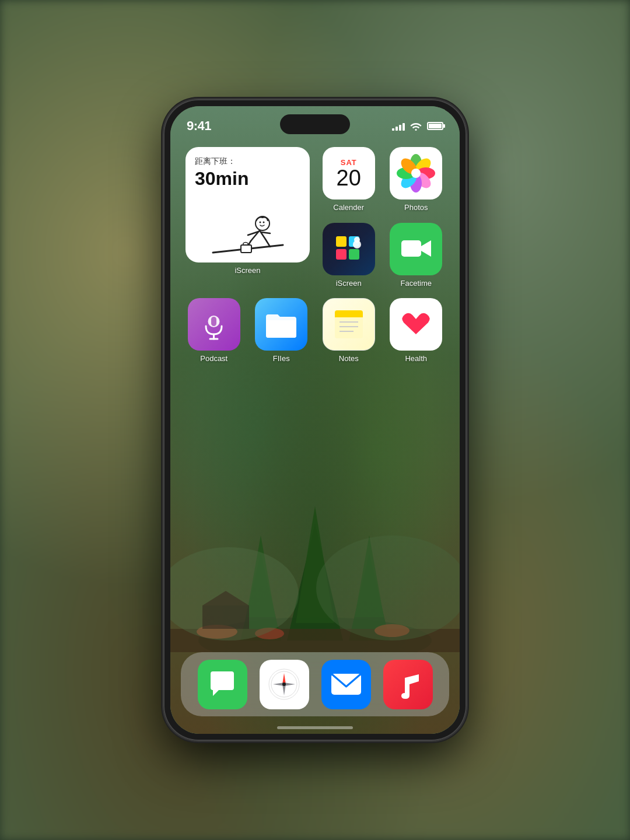  What do you see at coordinates (214, 331) in the screenshot?
I see `app-podcast: Podcast` at bounding box center [214, 331].